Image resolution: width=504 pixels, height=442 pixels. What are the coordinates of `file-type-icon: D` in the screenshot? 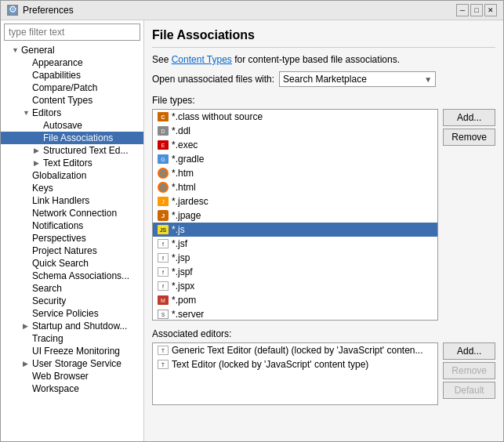 It's located at (163, 131).